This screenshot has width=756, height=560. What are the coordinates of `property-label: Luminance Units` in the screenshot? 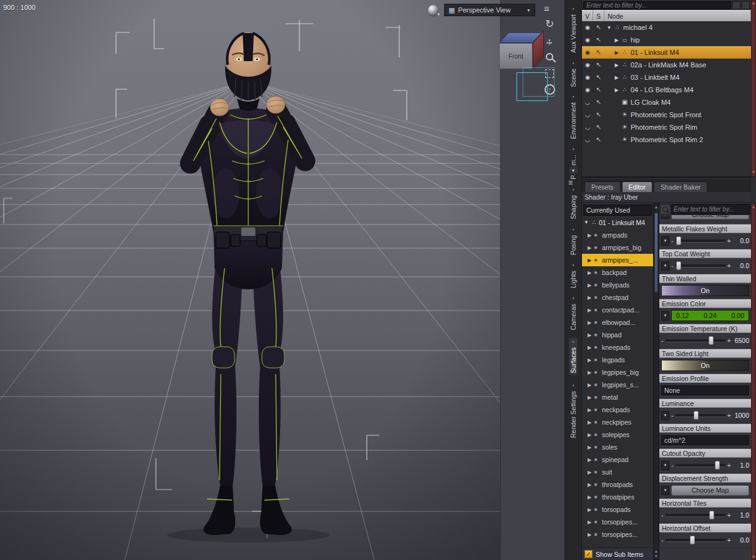 It's located at (705, 428).